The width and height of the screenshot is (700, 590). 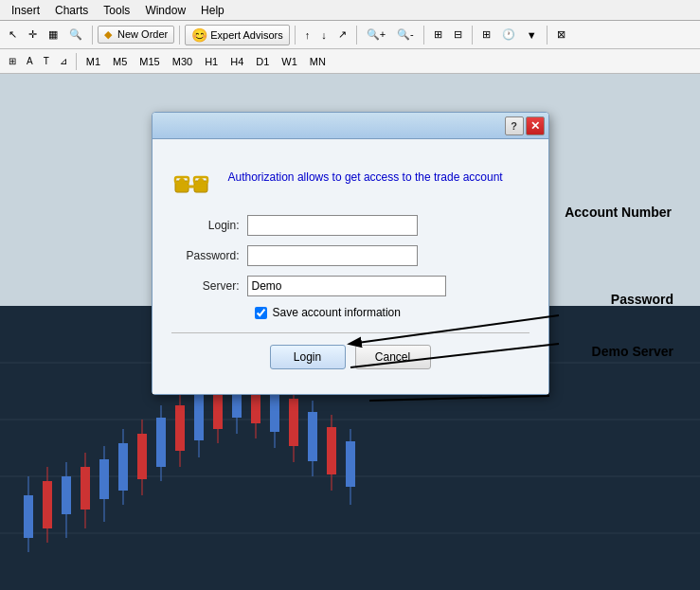 What do you see at coordinates (142, 34) in the screenshot?
I see `new-order-label: New Order` at bounding box center [142, 34].